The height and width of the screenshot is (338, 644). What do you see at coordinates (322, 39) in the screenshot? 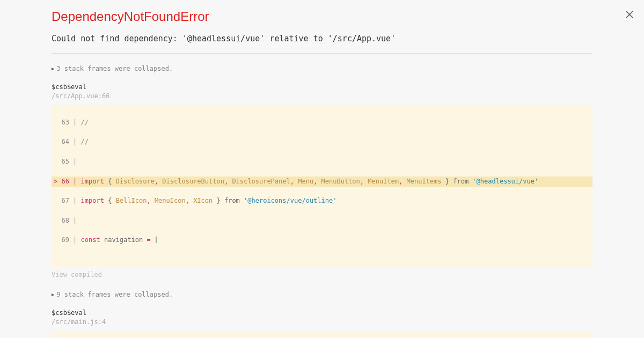
I see `error-message: Could not find dependency: '@headlessui/…` at bounding box center [322, 39].